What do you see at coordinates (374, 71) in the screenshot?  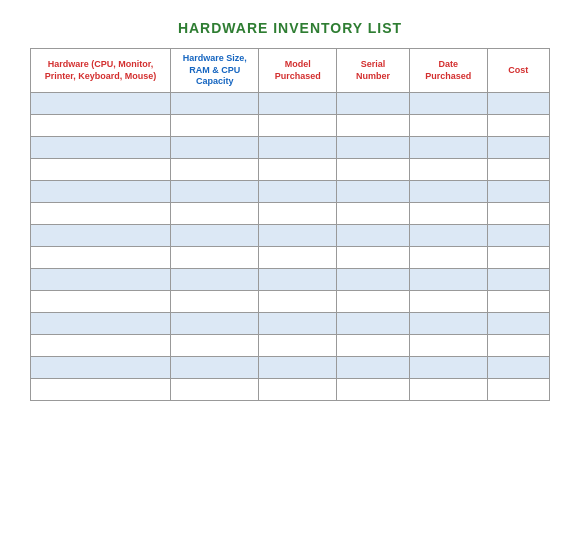 I see `col-header-serial: SerialNumber` at bounding box center [374, 71].